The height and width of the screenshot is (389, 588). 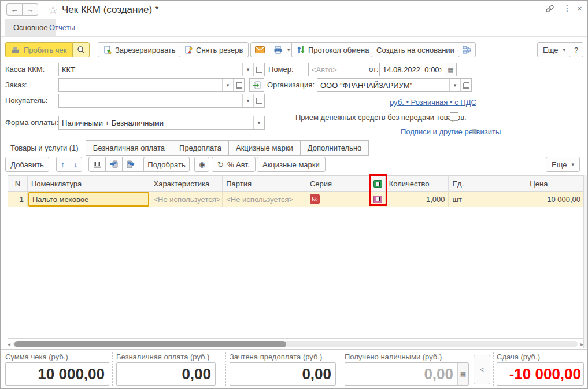 What do you see at coordinates (433, 102) in the screenshot?
I see `price-currency-link: руб. • Розничная • с НДС` at bounding box center [433, 102].